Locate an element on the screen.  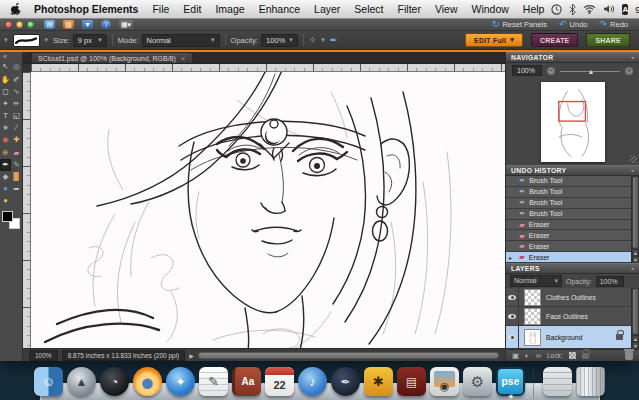
dock-system-preferences-icon: ⚙ is located at coordinates (478, 382).